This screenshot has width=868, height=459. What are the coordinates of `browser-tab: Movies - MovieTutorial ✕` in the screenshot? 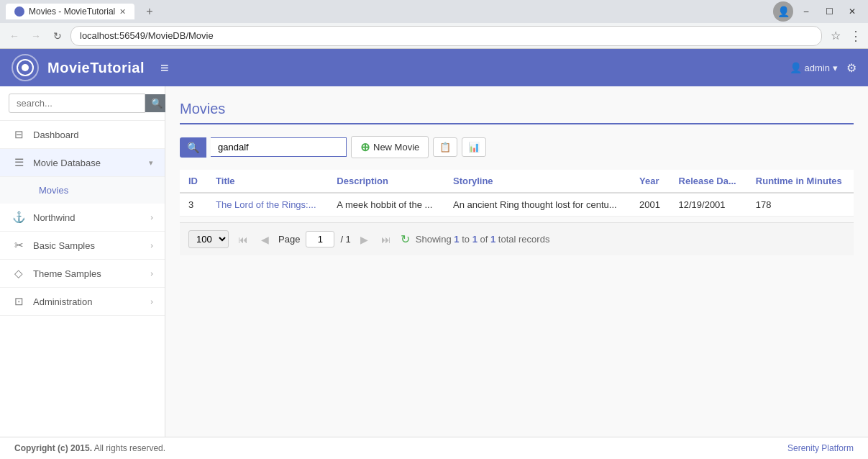 It's located at (70, 12).